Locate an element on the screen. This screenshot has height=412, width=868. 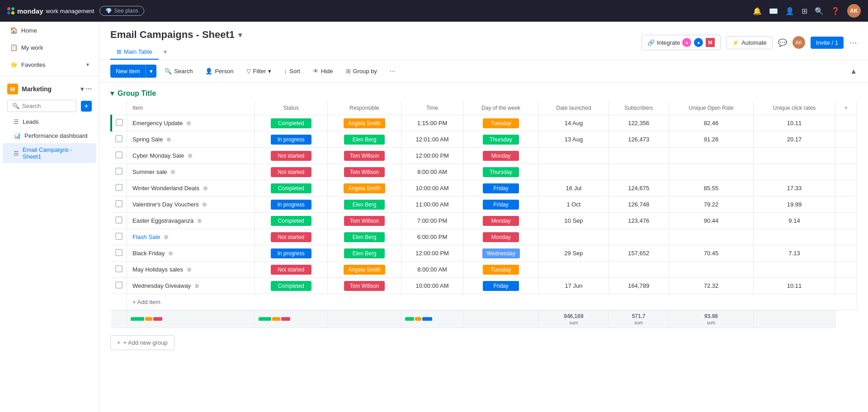
tab-add-button: + is located at coordinates (165, 52).